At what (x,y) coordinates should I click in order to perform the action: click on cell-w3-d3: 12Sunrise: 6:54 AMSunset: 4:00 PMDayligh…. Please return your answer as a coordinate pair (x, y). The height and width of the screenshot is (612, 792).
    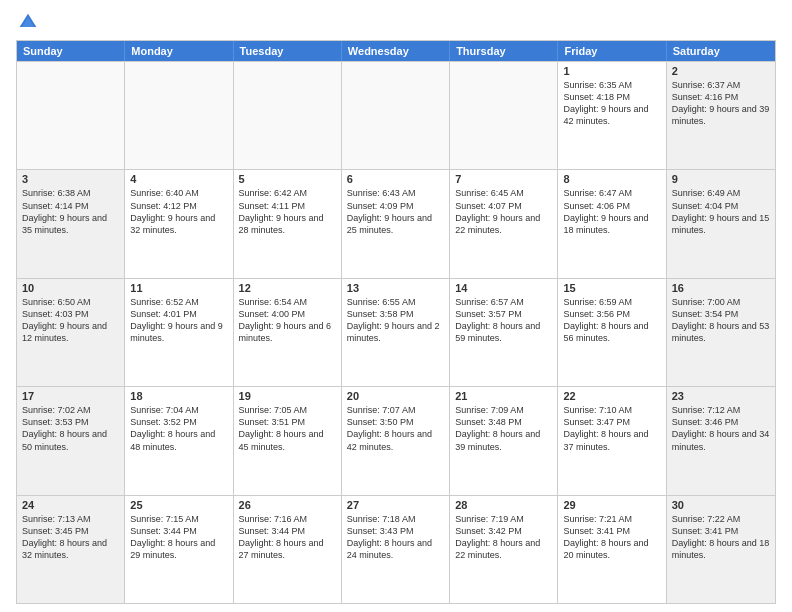
    Looking at the image, I should click on (288, 332).